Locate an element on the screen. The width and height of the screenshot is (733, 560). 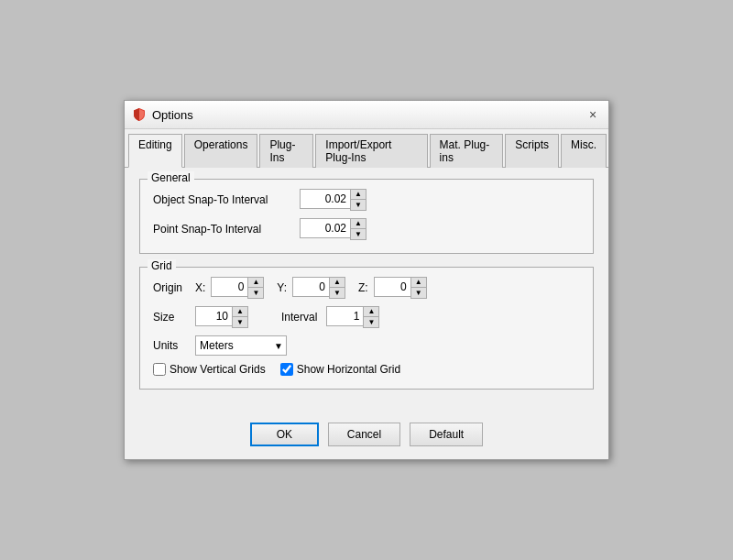
y-down-btn: ▼ is located at coordinates (337, 293).